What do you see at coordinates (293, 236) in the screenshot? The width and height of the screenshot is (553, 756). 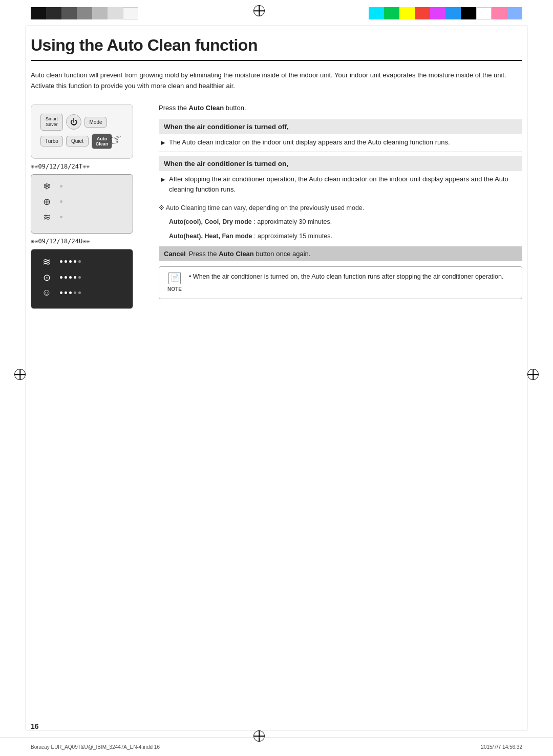 I see `note3-suffix: : approximately 15 minutes.` at bounding box center [293, 236].